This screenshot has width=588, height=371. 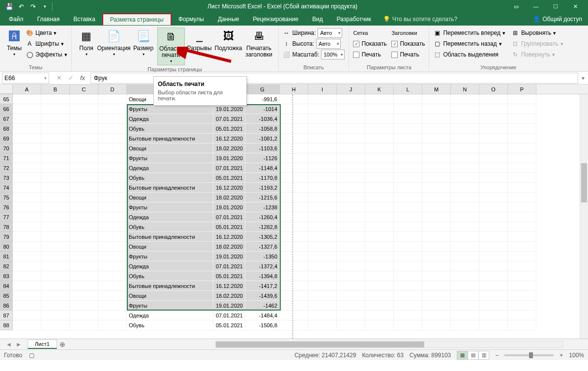 I want to click on add-sheet-button: ⊕, so click(x=62, y=344).